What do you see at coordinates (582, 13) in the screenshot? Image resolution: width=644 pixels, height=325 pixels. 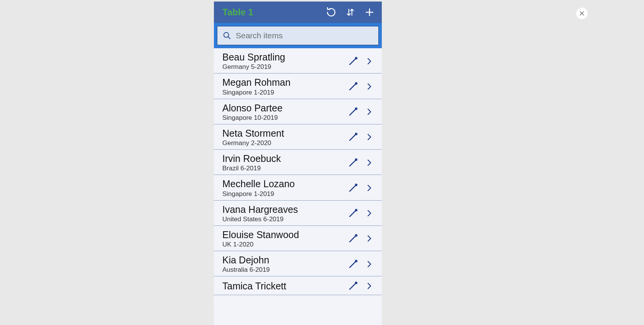 I see `close-button` at bounding box center [582, 13].